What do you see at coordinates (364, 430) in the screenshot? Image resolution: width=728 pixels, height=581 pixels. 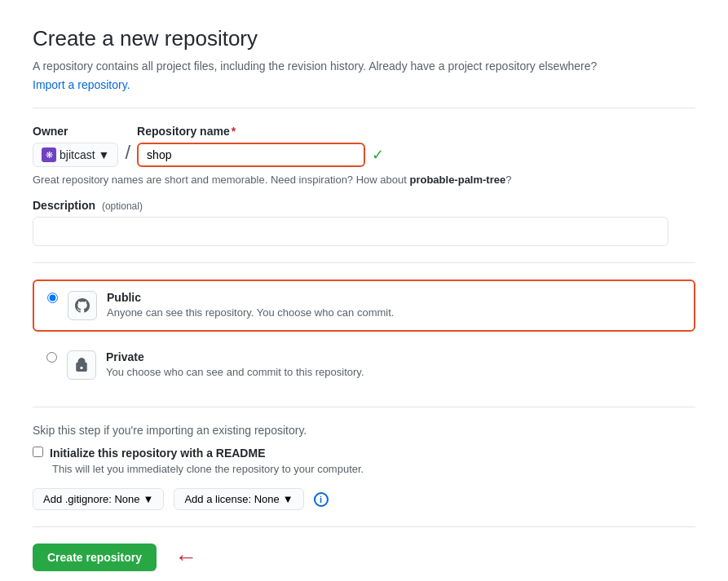 I see `skip-text: Skip this step if you're importing an ex…` at bounding box center [364, 430].